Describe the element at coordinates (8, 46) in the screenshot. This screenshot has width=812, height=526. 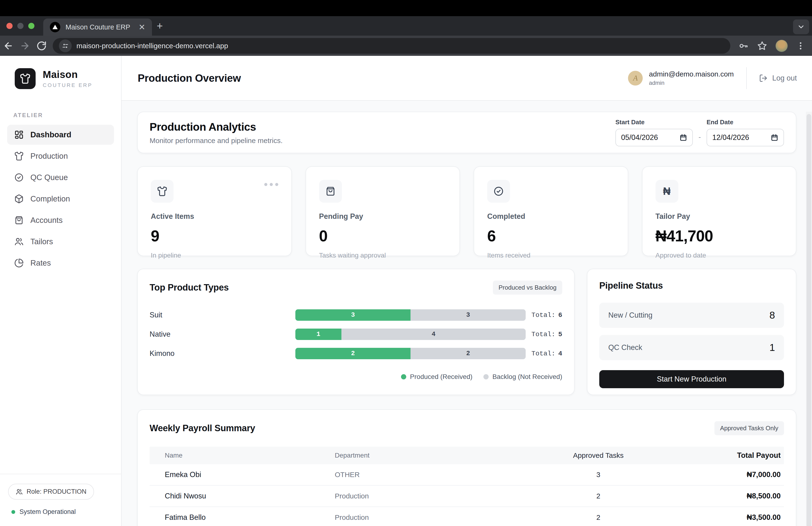
I see `back-arrow-icon` at that location.